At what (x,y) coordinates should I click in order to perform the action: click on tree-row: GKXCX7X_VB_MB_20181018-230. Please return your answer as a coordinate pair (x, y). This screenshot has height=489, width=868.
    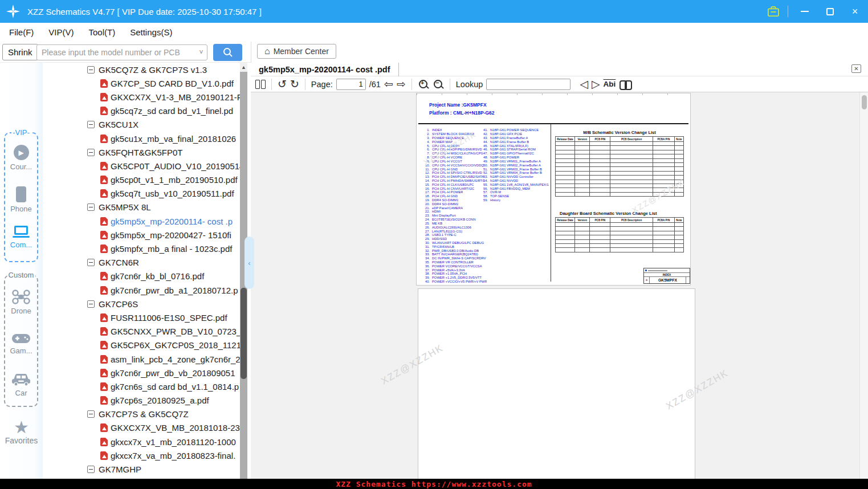
    Looking at the image, I should click on (141, 428).